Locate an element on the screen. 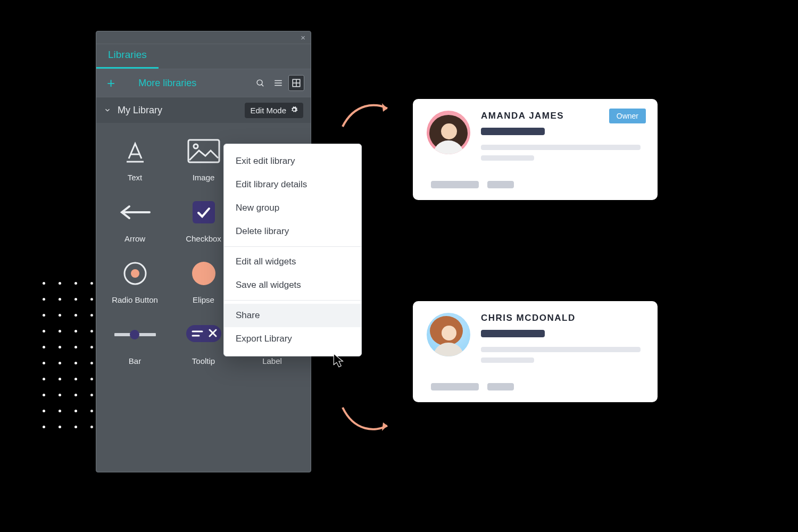 The width and height of the screenshot is (798, 532). widget-label: Radio Button is located at coordinates (135, 300).